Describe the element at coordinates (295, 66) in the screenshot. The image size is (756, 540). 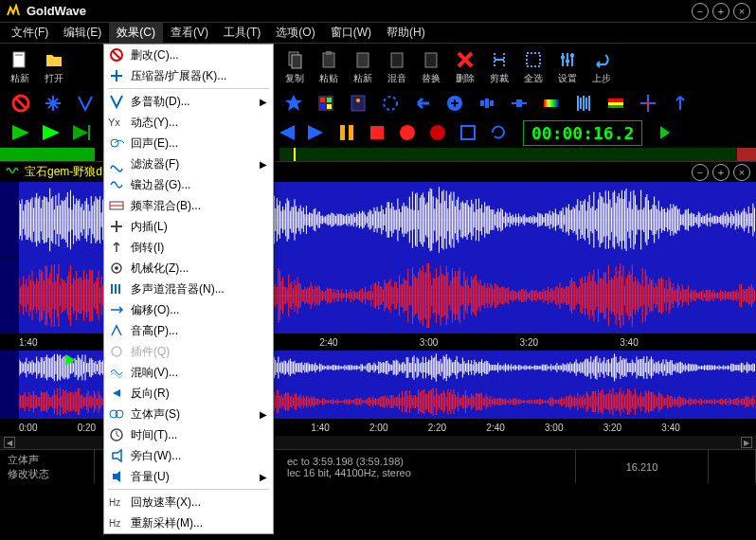
I see `copy-button: 复制` at that location.